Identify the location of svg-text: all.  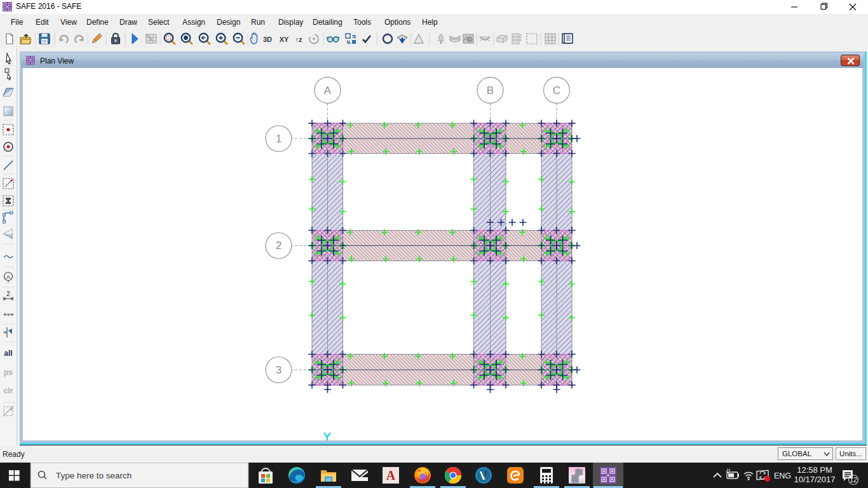
(8, 353).